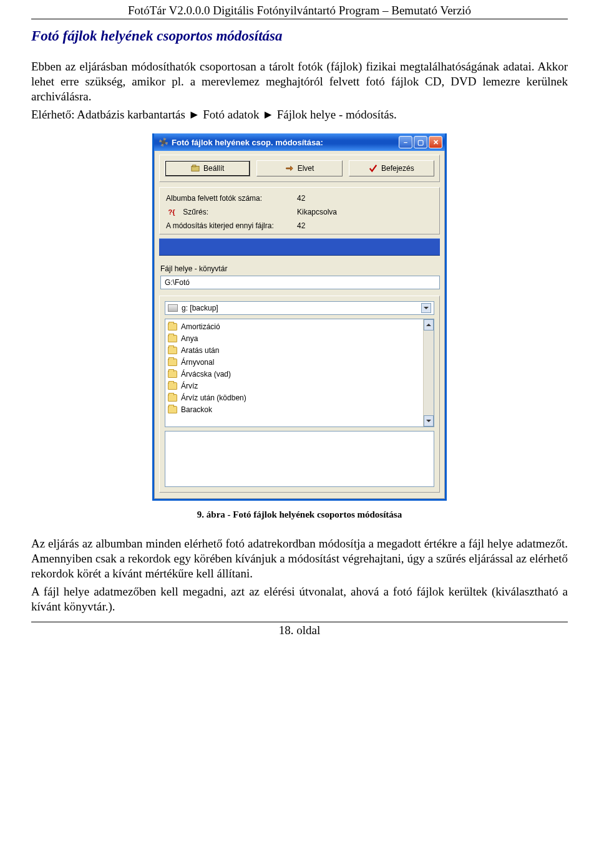 The image size is (599, 868). What do you see at coordinates (300, 622) in the screenshot?
I see `footer-divider` at bounding box center [300, 622].